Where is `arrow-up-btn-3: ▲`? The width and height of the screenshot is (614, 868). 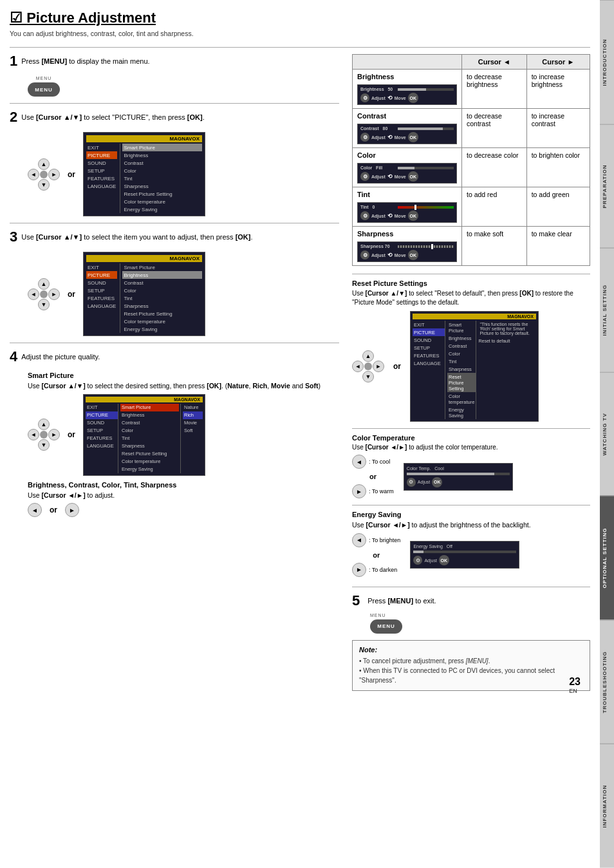 arrow-up-btn-3: ▲ is located at coordinates (44, 284).